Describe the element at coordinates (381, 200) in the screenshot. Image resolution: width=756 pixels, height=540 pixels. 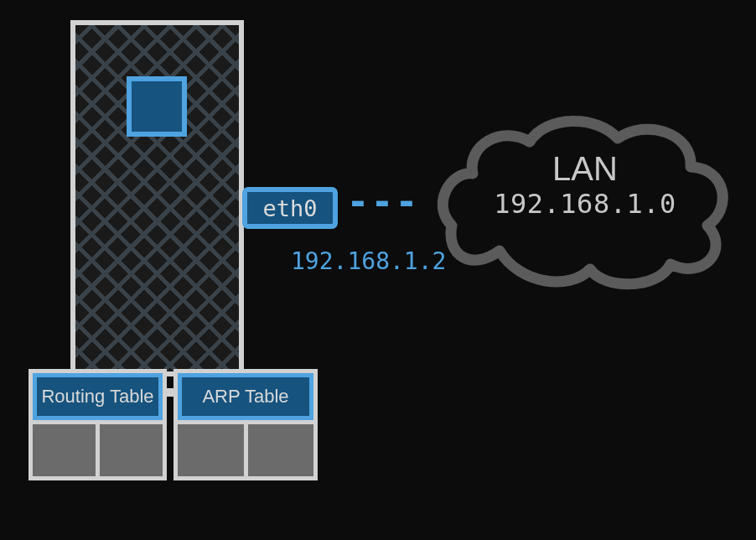
I see `link-dashes-icon: - - -` at that location.